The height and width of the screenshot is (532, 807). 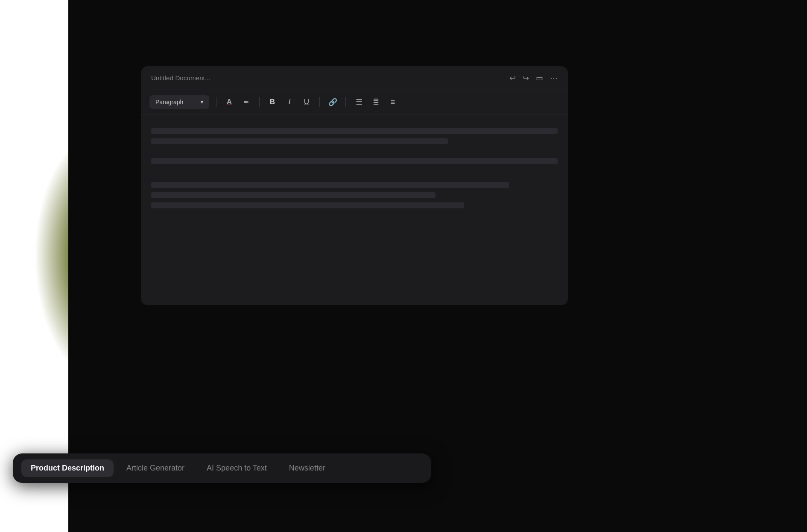 I want to click on align-button: ≡, so click(x=393, y=102).